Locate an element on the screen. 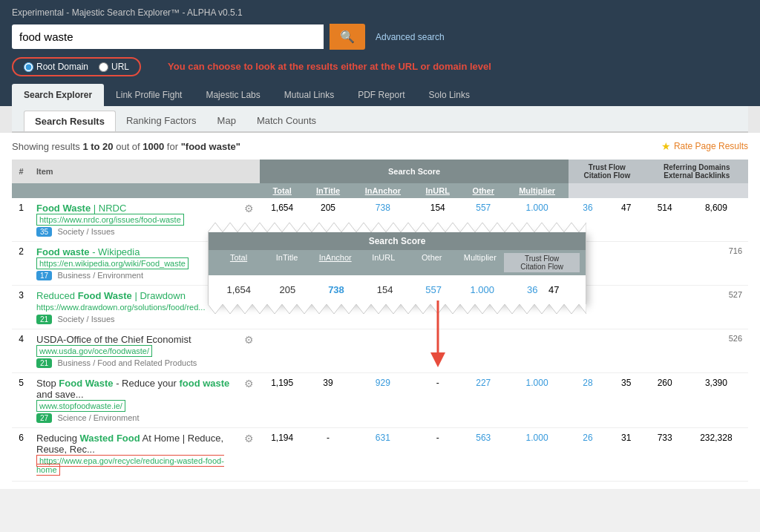  radio-row: Root Domain URL You can choose to look a… is located at coordinates (380, 67).